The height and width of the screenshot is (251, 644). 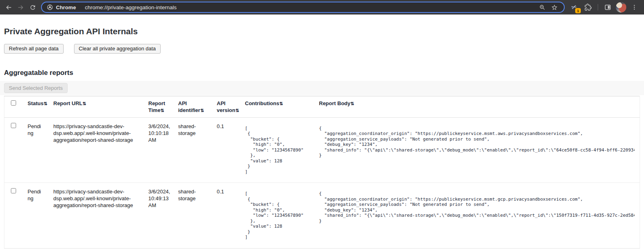 I want to click on header-api-version: API version⇅, so click(x=226, y=107).